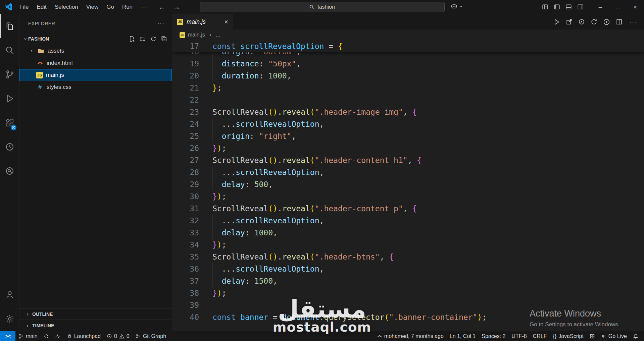  What do you see at coordinates (540, 336) in the screenshot?
I see `eol-item: CRLF` at bounding box center [540, 336].